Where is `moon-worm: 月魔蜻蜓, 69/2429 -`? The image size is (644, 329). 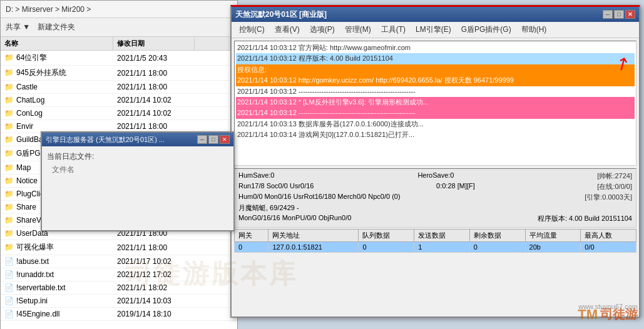 moon-worm: 月魔蜻蜓, 69/2429 - is located at coordinates (269, 208).